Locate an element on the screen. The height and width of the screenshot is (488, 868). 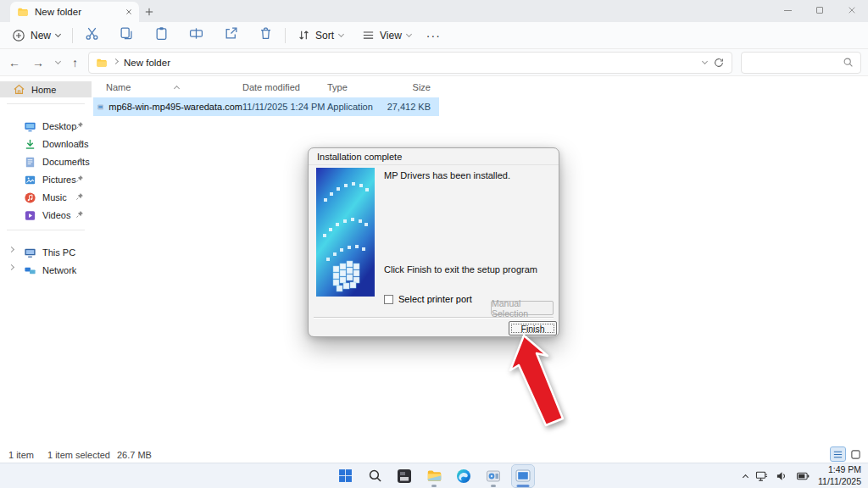
minimize-button is located at coordinates (787, 10).